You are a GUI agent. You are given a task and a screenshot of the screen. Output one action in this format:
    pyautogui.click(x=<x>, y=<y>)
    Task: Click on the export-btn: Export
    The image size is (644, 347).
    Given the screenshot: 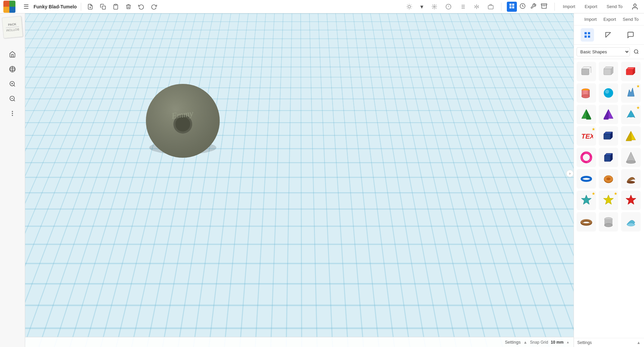 What is the action you would take?
    pyautogui.click(x=591, y=7)
    